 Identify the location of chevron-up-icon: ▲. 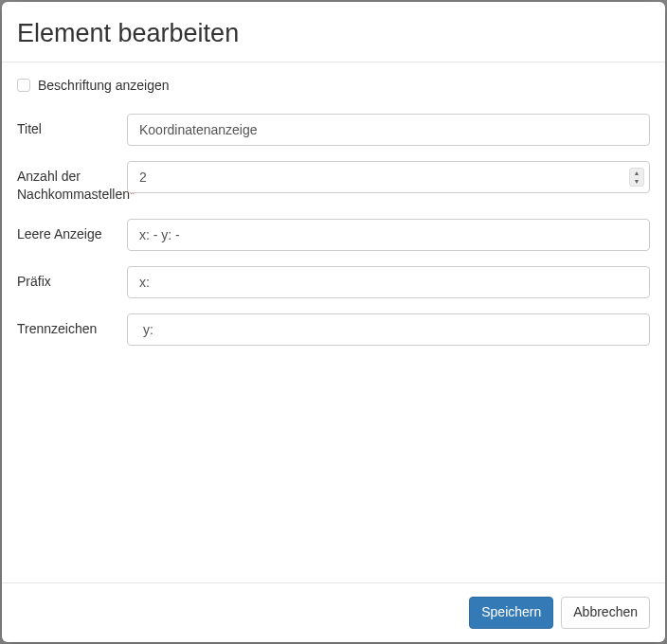
(637, 172).